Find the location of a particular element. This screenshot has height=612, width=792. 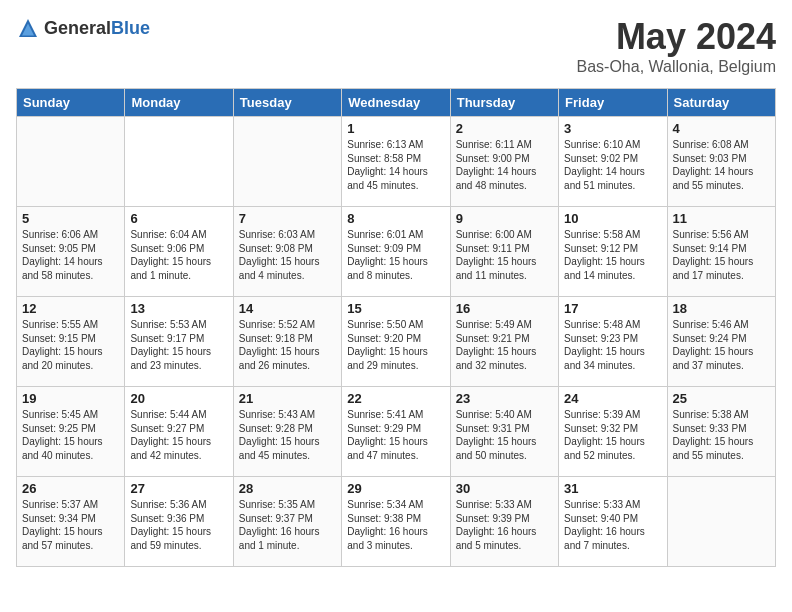

weekday-header-tuesday: Tuesday is located at coordinates (287, 103).